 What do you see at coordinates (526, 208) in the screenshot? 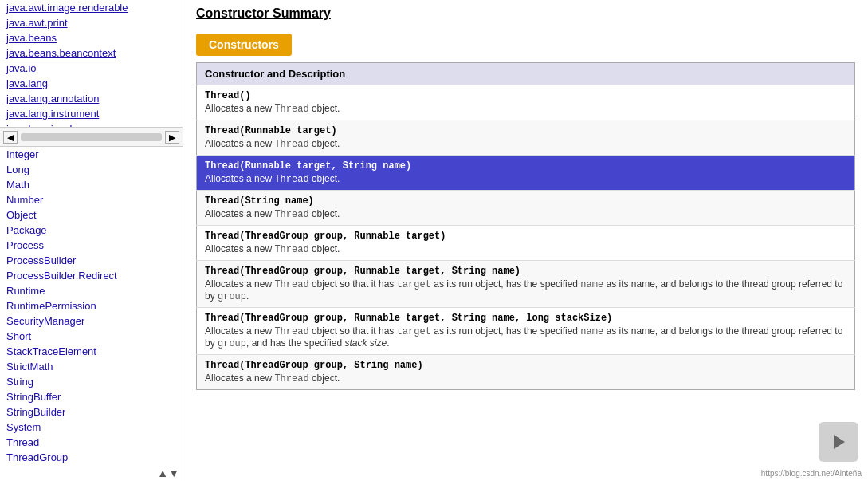
I see `table-row: Thread(String name)Allocates a new Threa…` at bounding box center [526, 208].